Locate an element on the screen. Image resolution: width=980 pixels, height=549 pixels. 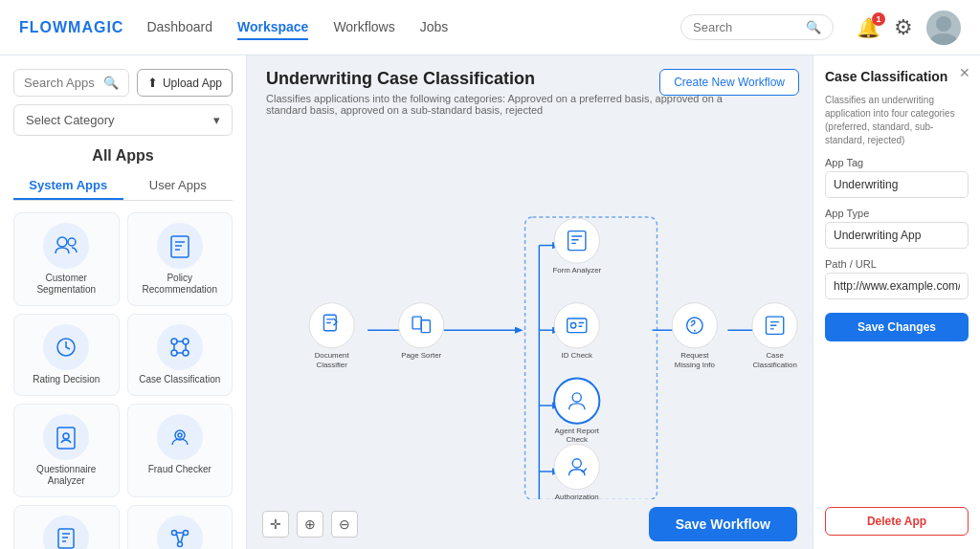
panel-close-button: ✕ is located at coordinates (965, 73).